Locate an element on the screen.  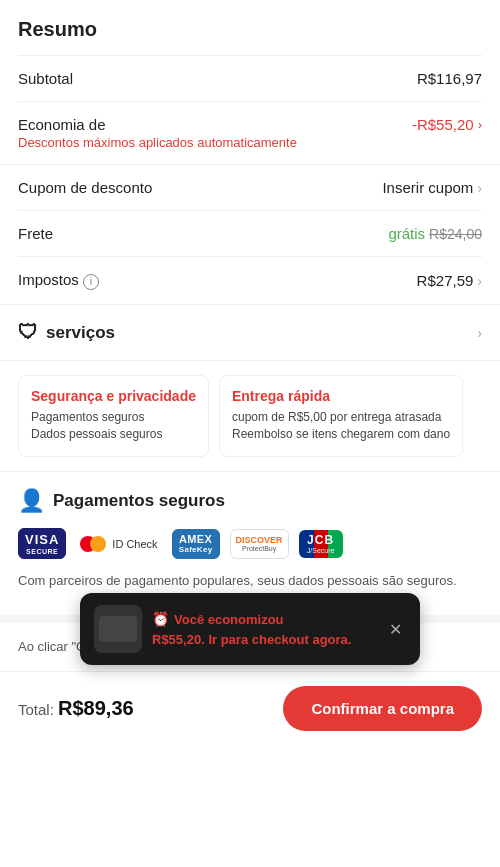
cupom-label: Cupom de desconto is located at coordinates (85, 188).